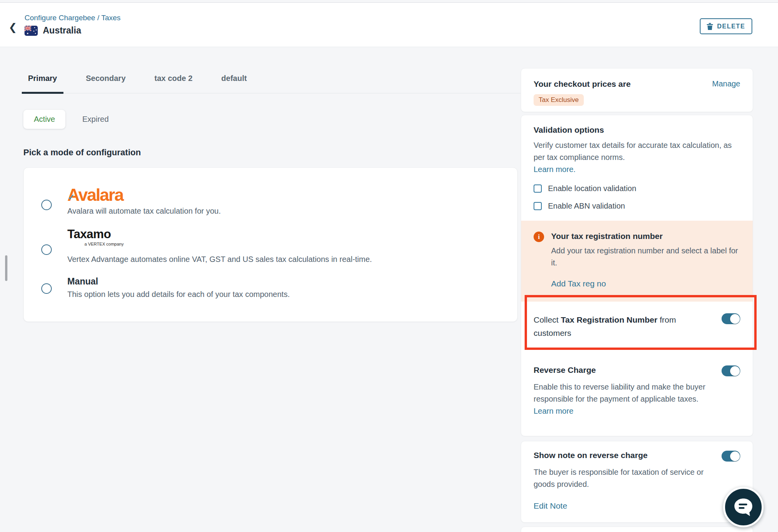 The width and height of the screenshot is (778, 532). Describe the element at coordinates (178, 282) in the screenshot. I see `manual-title: Manual` at that location.